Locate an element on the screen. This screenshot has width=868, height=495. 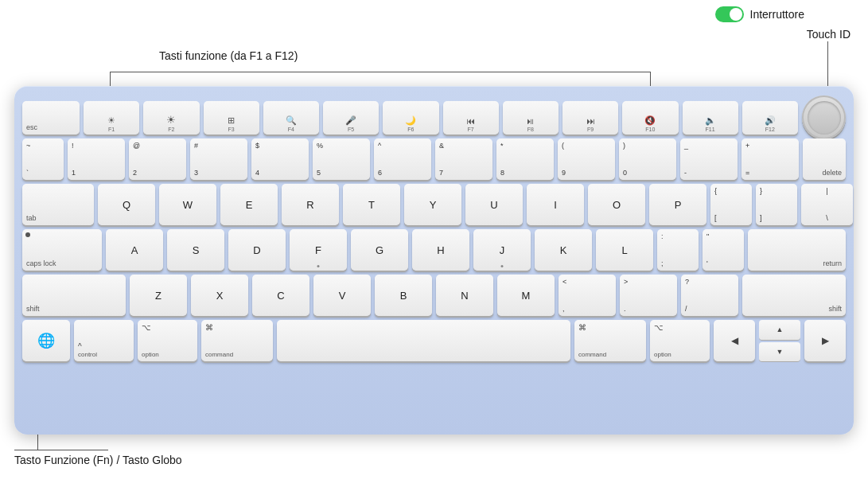
key-f10: 🔇 F10 is located at coordinates (650, 118).